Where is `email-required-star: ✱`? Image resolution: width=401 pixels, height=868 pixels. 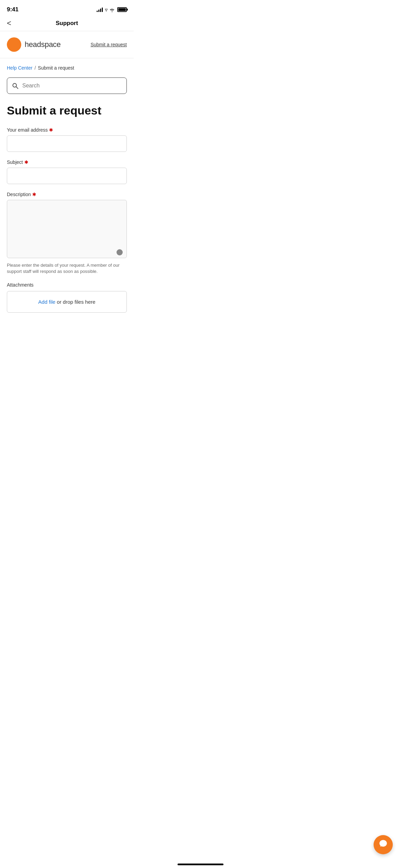 email-required-star: ✱ is located at coordinates (51, 130).